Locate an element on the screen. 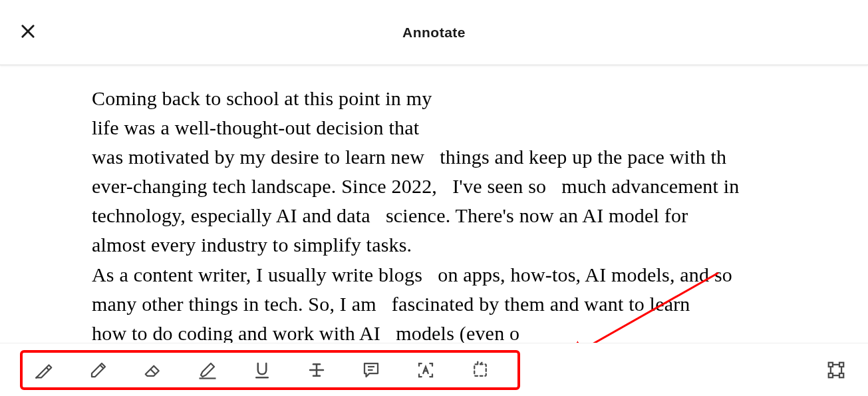  pen-marker-button is located at coordinates (44, 370).